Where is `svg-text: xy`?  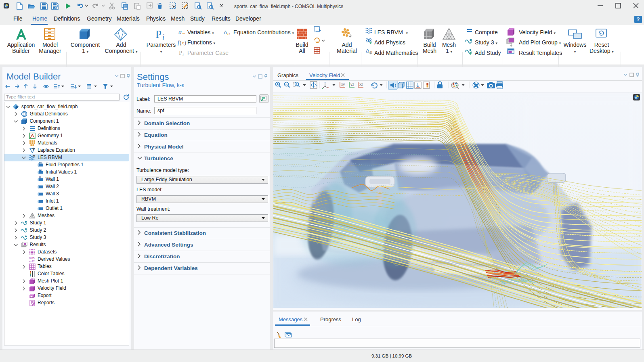
svg-text: xy is located at coordinates (343, 84).